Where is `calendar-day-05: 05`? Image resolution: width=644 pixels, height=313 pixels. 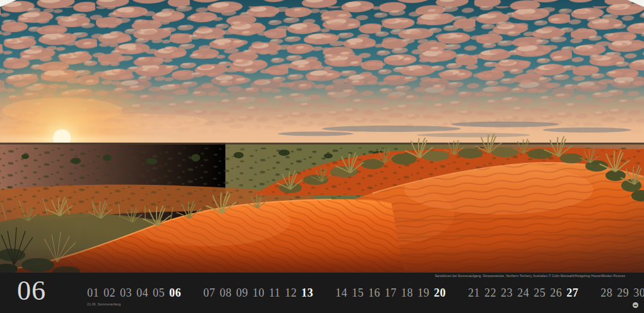
calendar-day-05: 05 is located at coordinates (159, 293).